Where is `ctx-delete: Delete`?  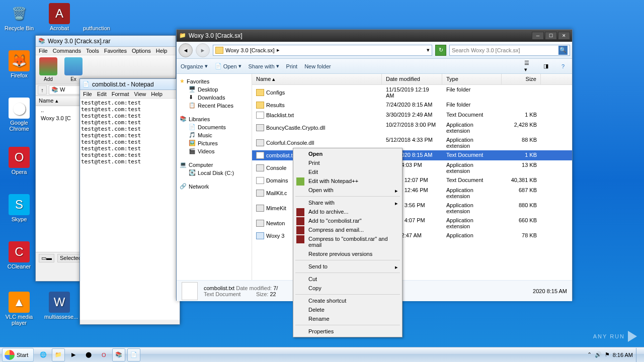
ctx-delete: Delete is located at coordinates (348, 310).